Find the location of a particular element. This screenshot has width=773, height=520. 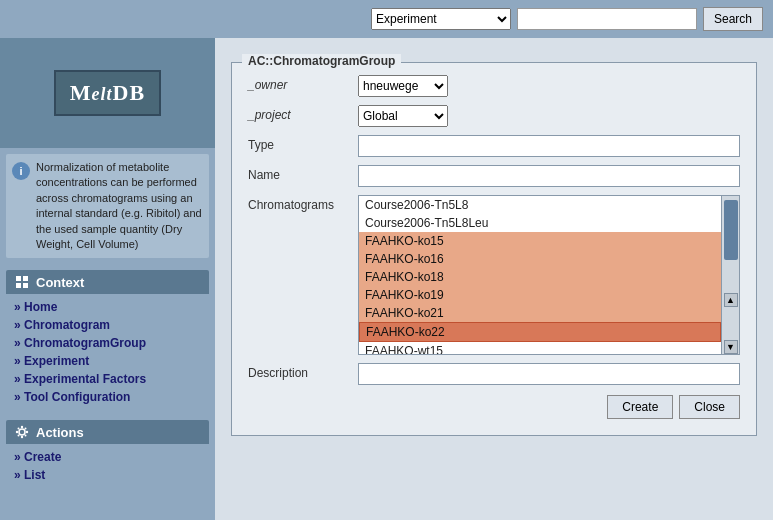

project-field: Global is located at coordinates (549, 116).